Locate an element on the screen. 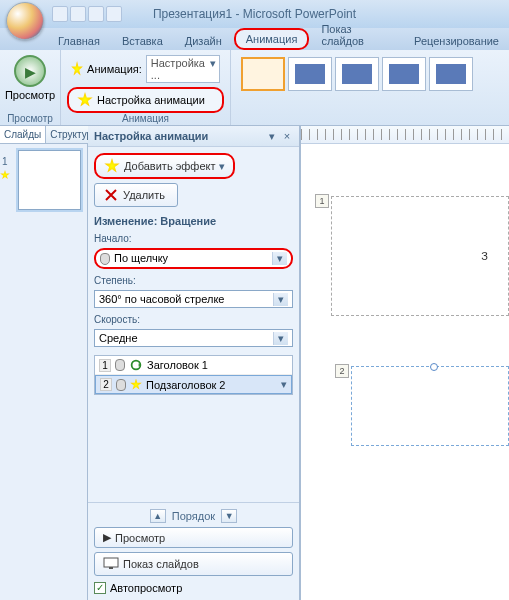 The image size is (509, 600). animation-label: Анимация: is located at coordinates (114, 69).